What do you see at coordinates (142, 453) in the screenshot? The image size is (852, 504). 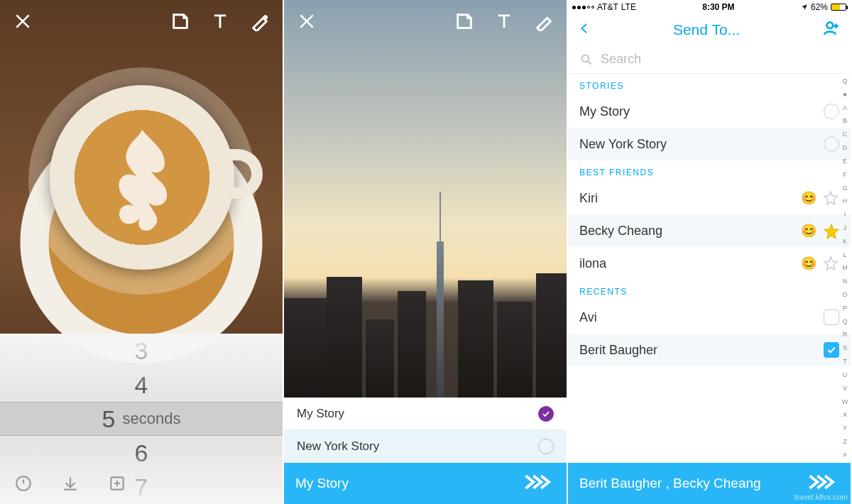 I see `picker-value: 6` at bounding box center [142, 453].